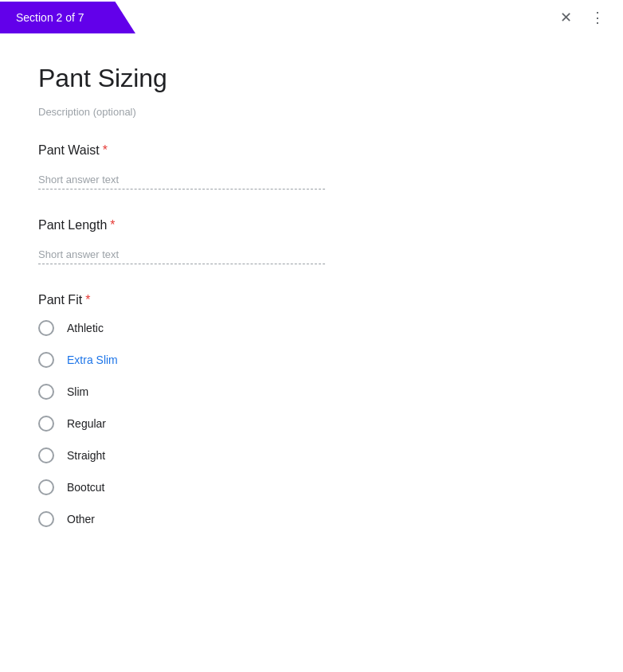 The width and height of the screenshot is (623, 672). Describe the element at coordinates (588, 18) in the screenshot. I see `top-actions: ✕ ⋮` at that location.